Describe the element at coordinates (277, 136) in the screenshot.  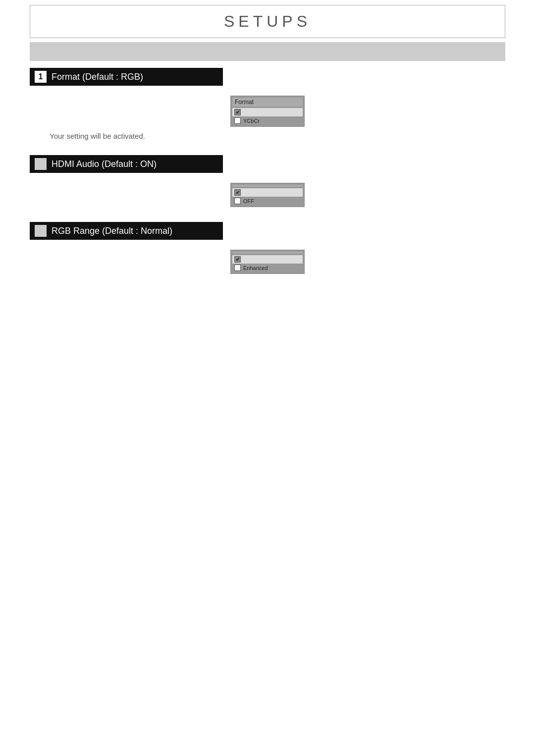
I see `activation-note: Your setting will be activated.` at that location.